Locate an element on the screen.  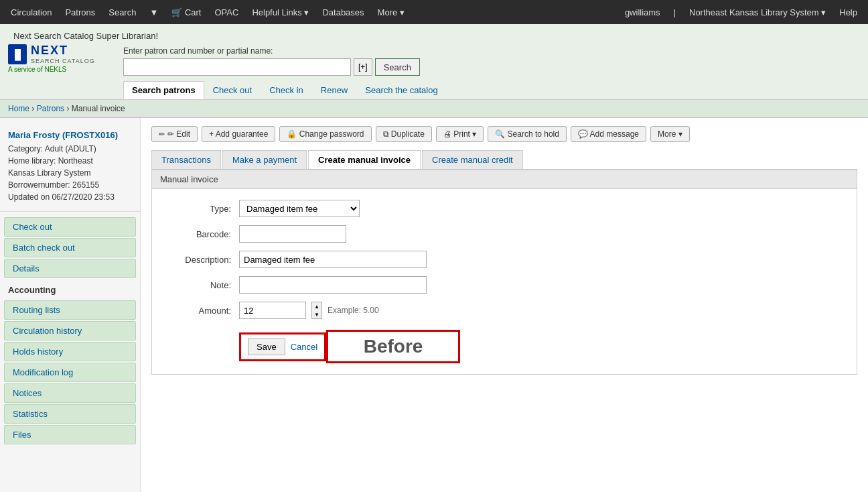
nav-more: More ▾ is located at coordinates (391, 12).